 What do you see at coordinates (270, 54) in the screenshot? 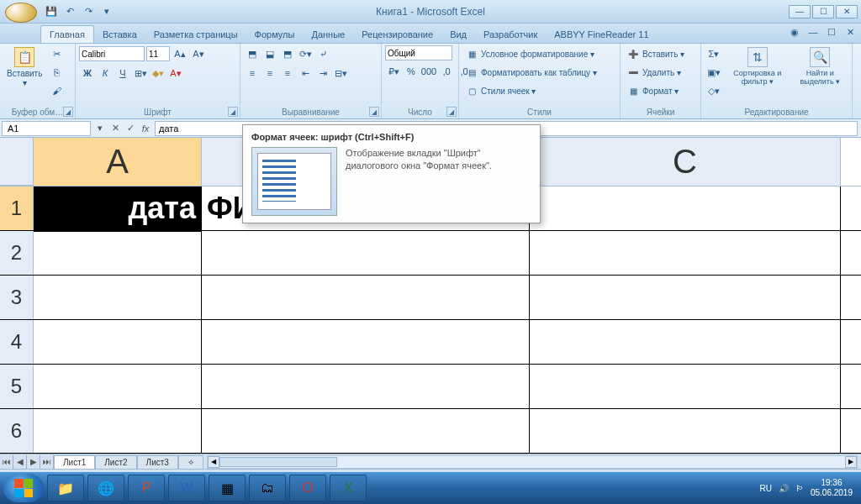
I see `align-middle-icon: ⬓` at bounding box center [270, 54].